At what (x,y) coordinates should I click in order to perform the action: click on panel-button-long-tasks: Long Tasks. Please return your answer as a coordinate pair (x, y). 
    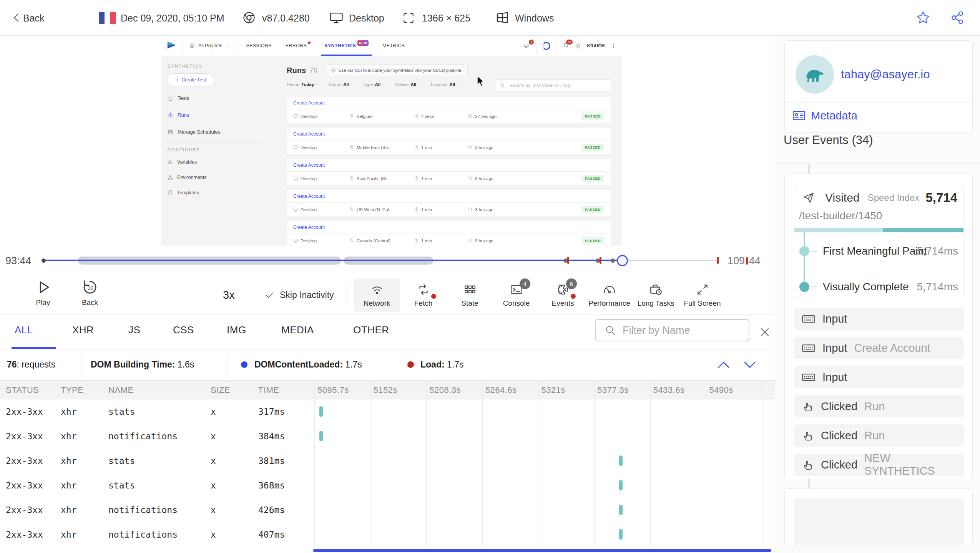
    Looking at the image, I should click on (656, 295).